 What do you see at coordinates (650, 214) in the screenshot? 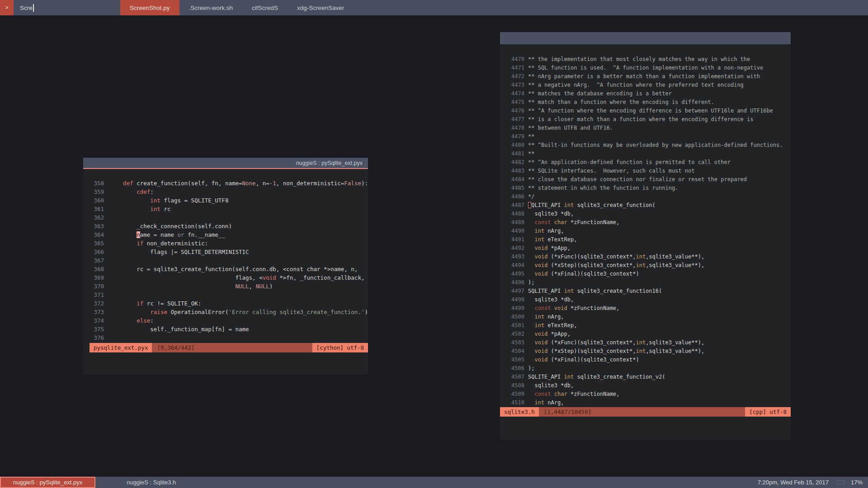
I see `code-line: 4488 sqlite3 *db,` at bounding box center [650, 214].